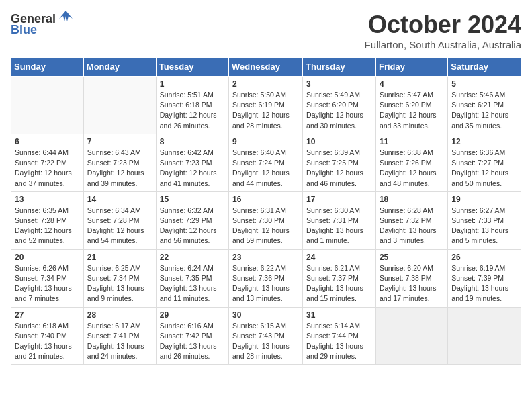 The image size is (532, 411). Describe the element at coordinates (266, 336) in the screenshot. I see `calendar-day-cell: 30Sunrise: 6:15 AMSunset: 7:43 PMDayligh…` at that location.